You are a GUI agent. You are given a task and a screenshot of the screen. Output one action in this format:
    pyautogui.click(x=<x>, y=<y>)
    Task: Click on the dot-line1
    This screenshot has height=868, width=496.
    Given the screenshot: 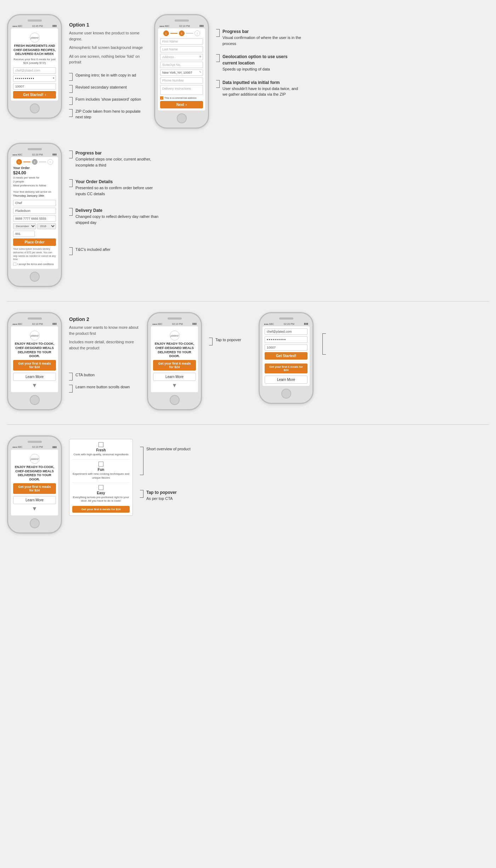 What is the action you would take?
    pyautogui.click(x=174, y=33)
    